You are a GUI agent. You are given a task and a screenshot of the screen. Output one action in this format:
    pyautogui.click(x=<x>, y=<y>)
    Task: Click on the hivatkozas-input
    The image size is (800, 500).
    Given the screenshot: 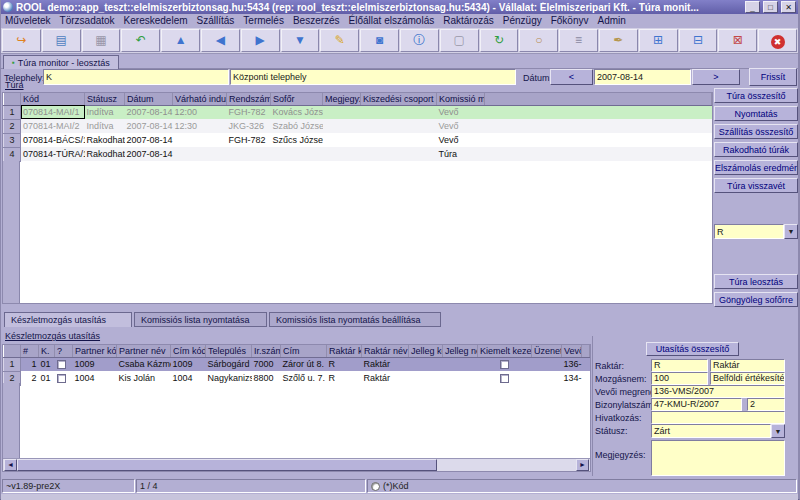 What is the action you would take?
    pyautogui.click(x=718, y=418)
    